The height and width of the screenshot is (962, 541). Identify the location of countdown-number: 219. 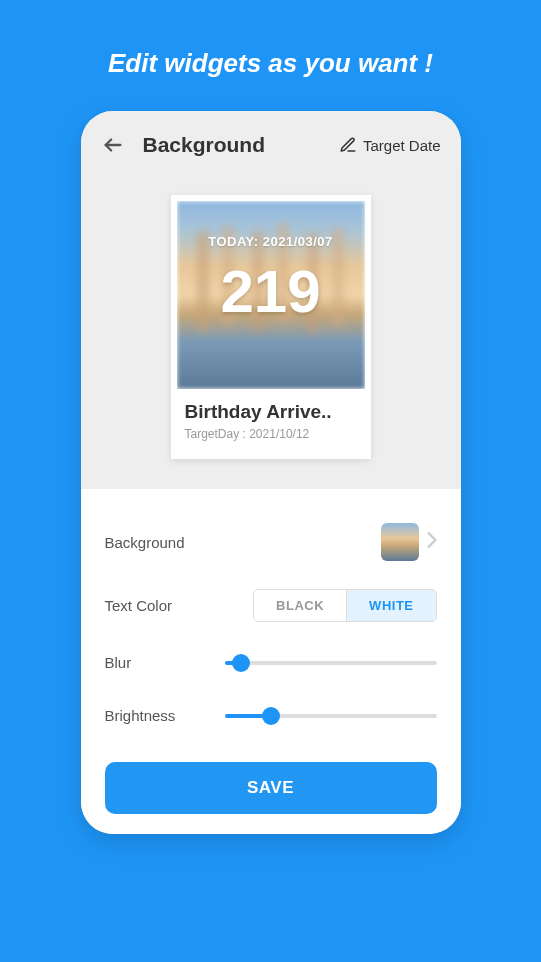
(270, 292).